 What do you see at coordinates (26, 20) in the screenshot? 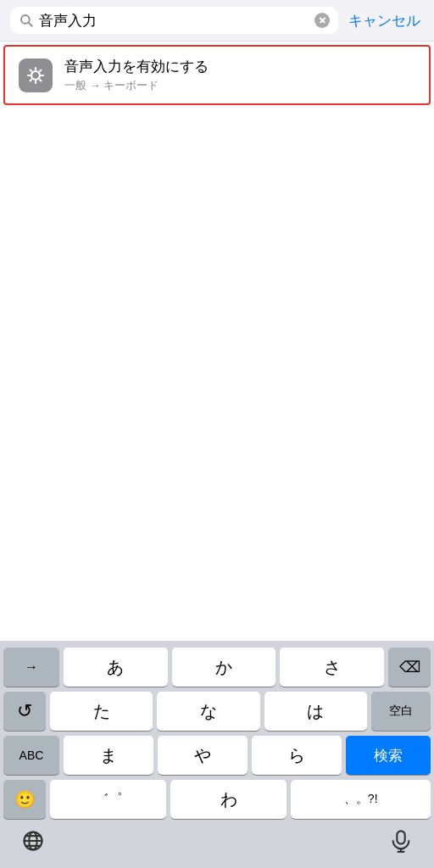
I see `search-icon` at bounding box center [26, 20].